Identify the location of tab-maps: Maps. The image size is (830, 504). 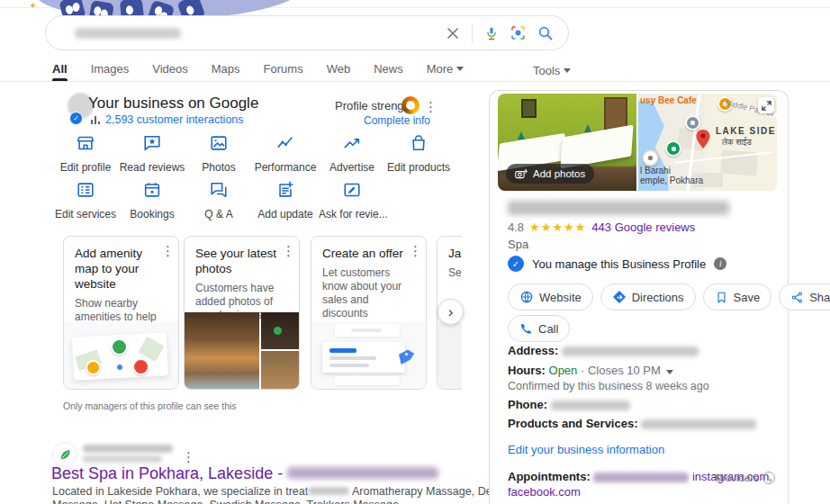
(226, 68).